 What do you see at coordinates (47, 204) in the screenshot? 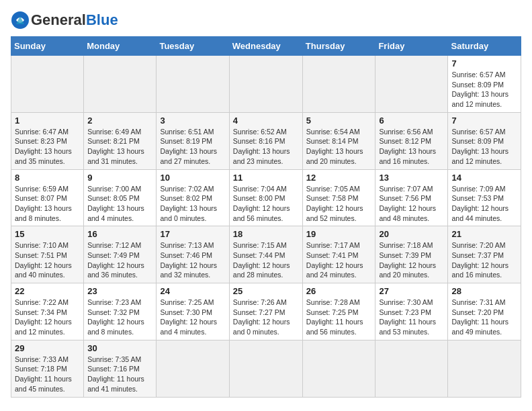
I see `day-info: Sunrise: 6:59 AM Sunset: 8:07 PM Dayligh…` at bounding box center [47, 204].